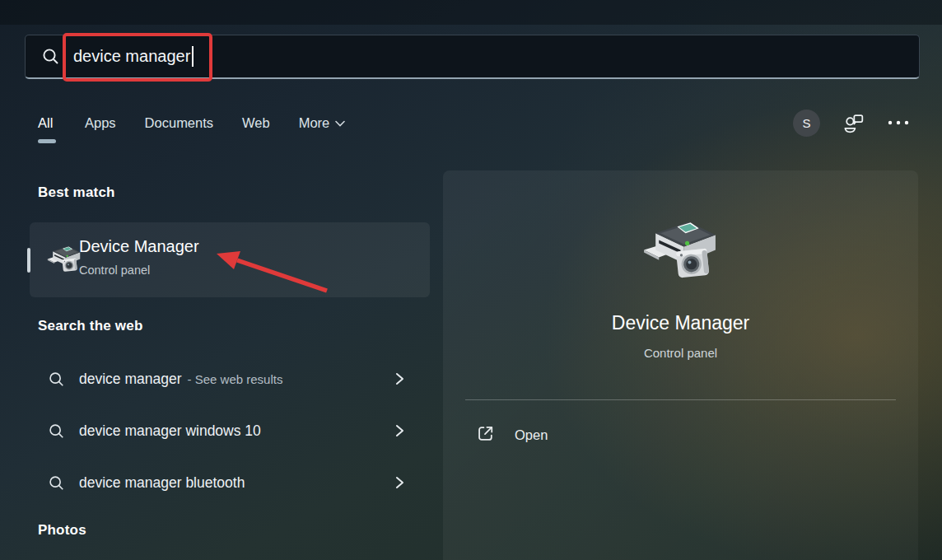  I want to click on text-cursor, so click(193, 56).